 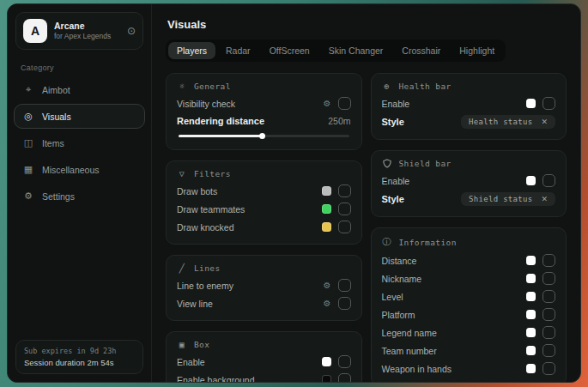 I want to click on tab-highlight: Highlight, so click(x=477, y=51).